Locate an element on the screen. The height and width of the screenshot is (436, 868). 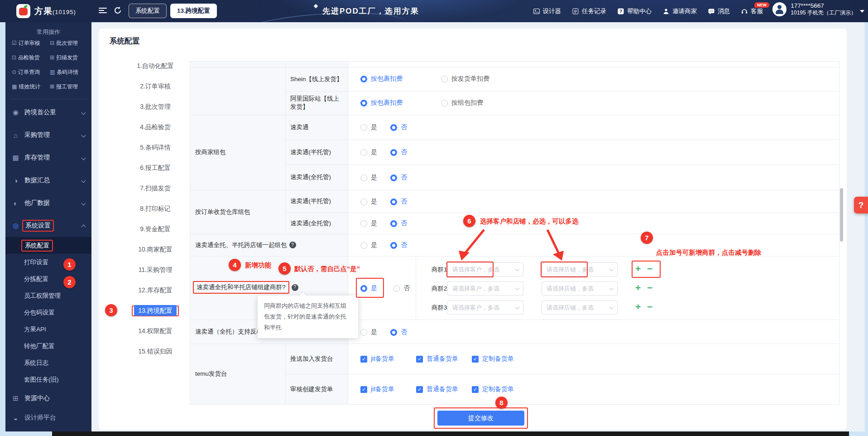
sidebar-item-inventory: ▦库存管理 is located at coordinates (48, 158).